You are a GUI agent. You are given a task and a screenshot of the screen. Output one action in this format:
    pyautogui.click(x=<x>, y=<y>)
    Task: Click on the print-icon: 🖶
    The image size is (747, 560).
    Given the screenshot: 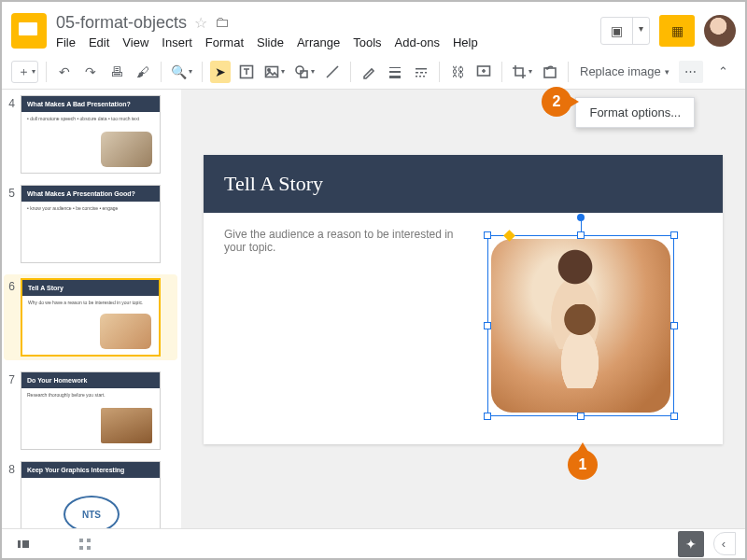 What is the action you would take?
    pyautogui.click(x=117, y=72)
    